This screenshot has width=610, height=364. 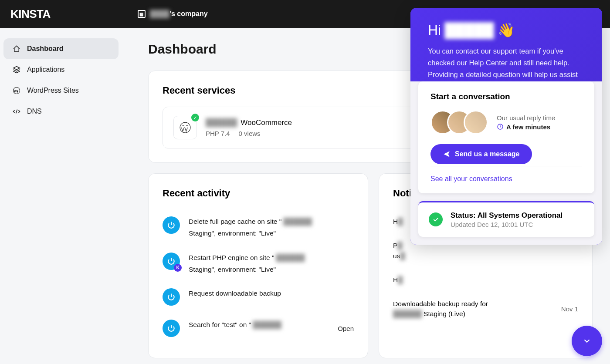 I want to click on notification-date: Nov 1, so click(x=570, y=309).